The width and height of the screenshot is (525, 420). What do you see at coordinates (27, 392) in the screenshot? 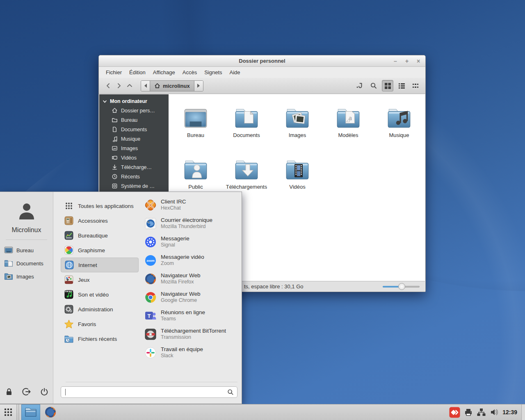
I see `logout-button` at bounding box center [27, 392].